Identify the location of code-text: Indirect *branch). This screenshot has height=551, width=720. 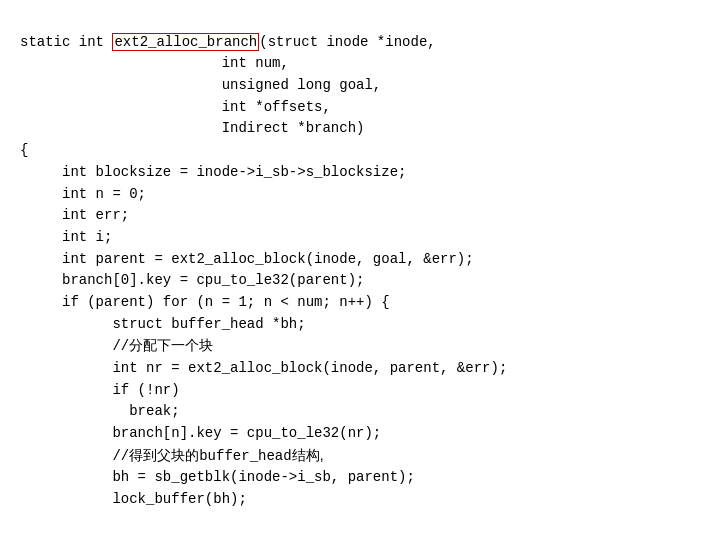
(192, 128).